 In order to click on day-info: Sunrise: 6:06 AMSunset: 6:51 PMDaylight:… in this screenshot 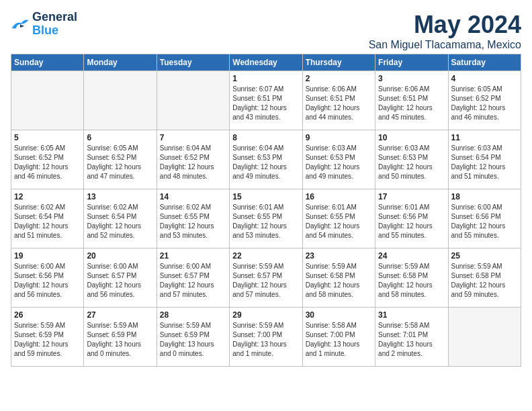, I will do `click(411, 103)`.